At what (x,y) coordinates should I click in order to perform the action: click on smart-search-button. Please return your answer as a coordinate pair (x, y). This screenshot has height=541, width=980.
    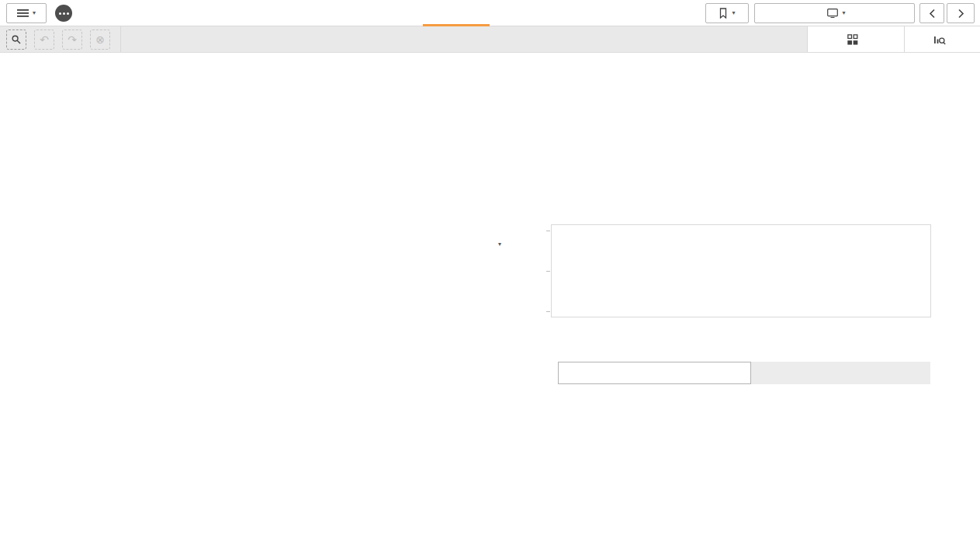
    Looking at the image, I should click on (16, 40).